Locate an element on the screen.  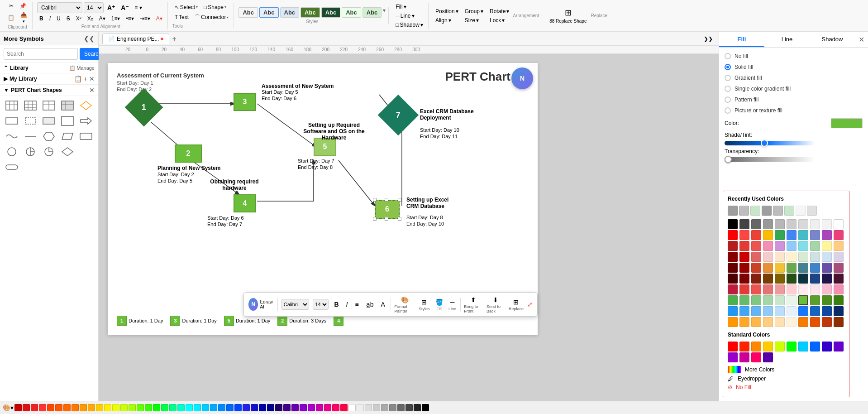
styles-more-btn: ▾ is located at coordinates (384, 13).